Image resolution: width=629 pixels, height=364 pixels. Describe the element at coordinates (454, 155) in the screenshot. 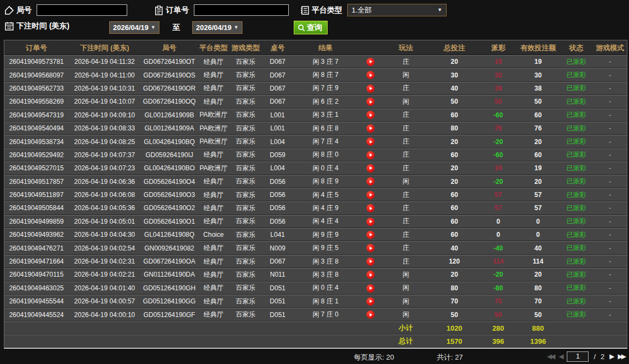

I see `cell-total-bet: 60` at that location.